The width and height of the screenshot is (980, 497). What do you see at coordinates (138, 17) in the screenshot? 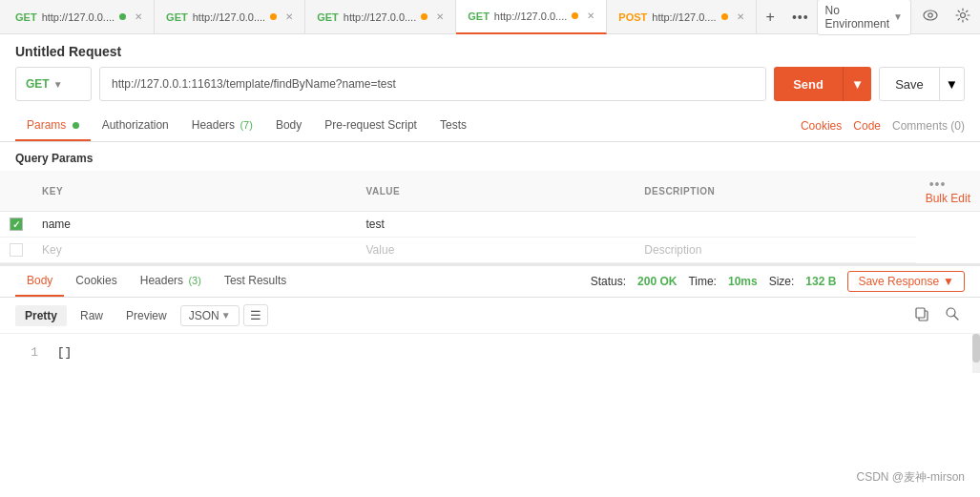
I see `tab-close-1: ✕` at bounding box center [138, 17].